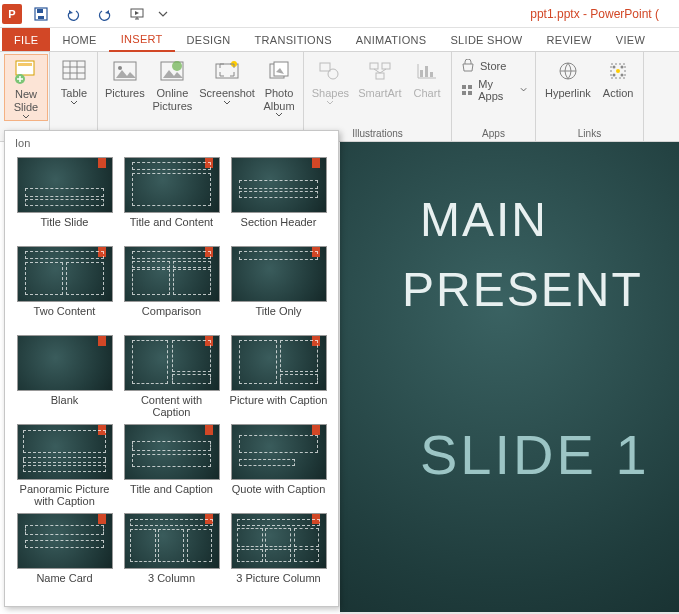 This screenshot has width=679, height=614. Describe the element at coordinates (172, 466) in the screenshot. I see `layout-title-and-caption: Title and Caption` at that location.